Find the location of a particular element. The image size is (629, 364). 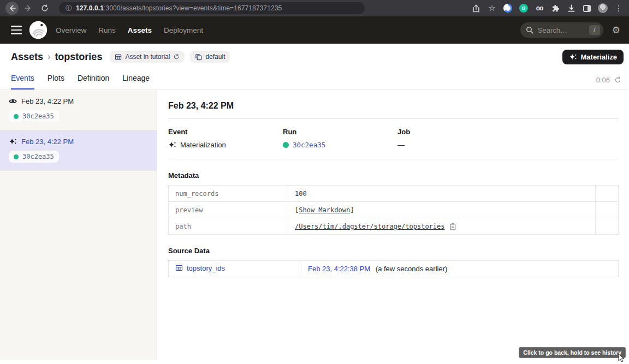

tab-plots: Plots is located at coordinates (56, 82).